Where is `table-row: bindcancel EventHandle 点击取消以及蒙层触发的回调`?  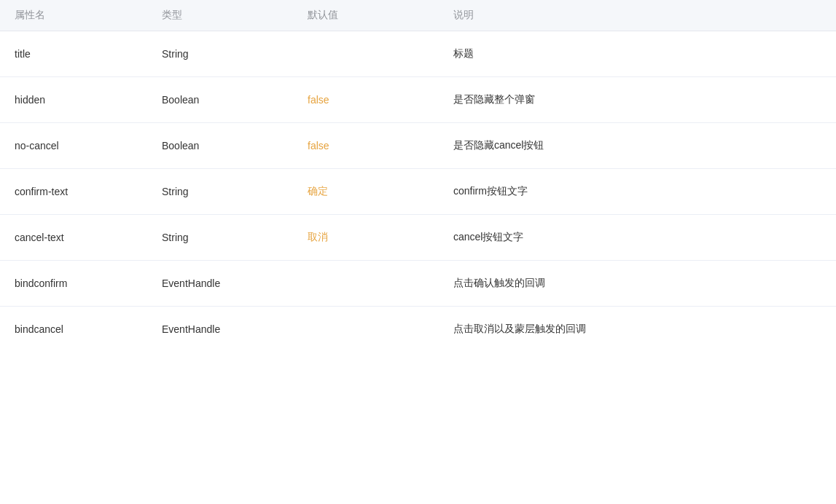
table-row: bindcancel EventHandle 点击取消以及蒙层触发的回调 is located at coordinates (418, 329).